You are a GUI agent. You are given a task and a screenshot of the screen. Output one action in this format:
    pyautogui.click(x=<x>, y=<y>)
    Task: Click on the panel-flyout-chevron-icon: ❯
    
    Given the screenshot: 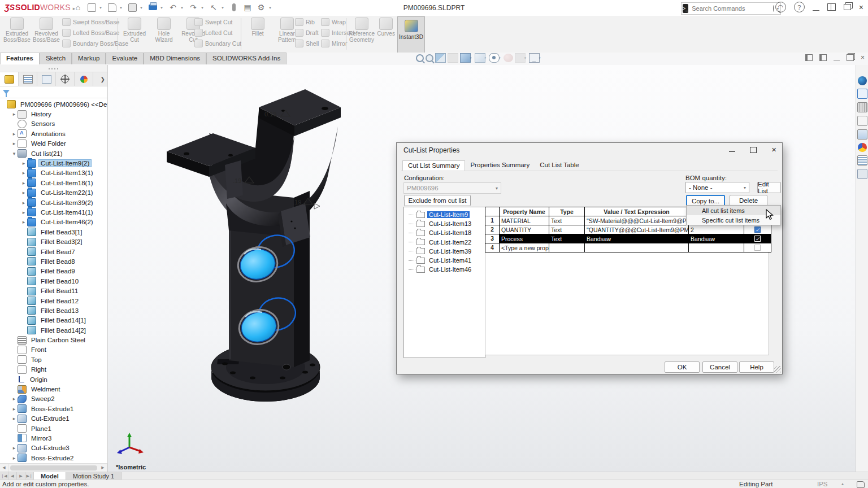 What is the action you would take?
    pyautogui.click(x=101, y=79)
    